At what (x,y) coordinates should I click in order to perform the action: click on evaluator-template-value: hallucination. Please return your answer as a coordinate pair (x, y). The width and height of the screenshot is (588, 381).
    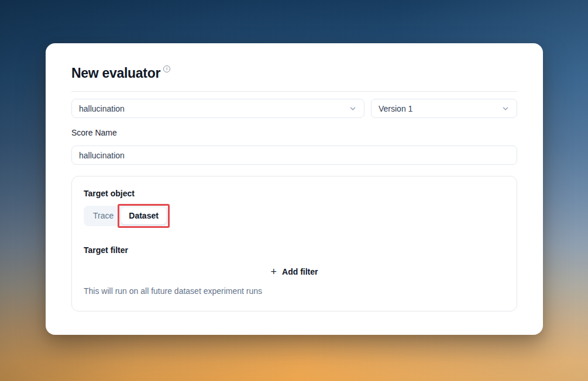
    Looking at the image, I should click on (102, 109).